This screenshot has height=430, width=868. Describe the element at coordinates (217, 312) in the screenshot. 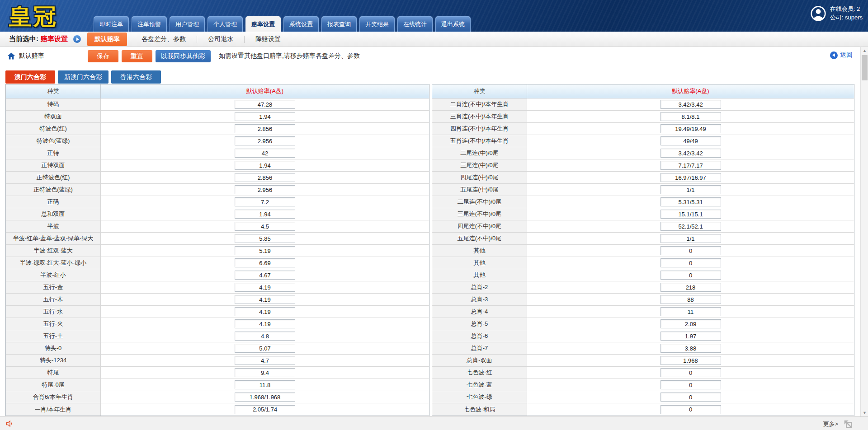

I see `table-row: 五行-水` at that location.